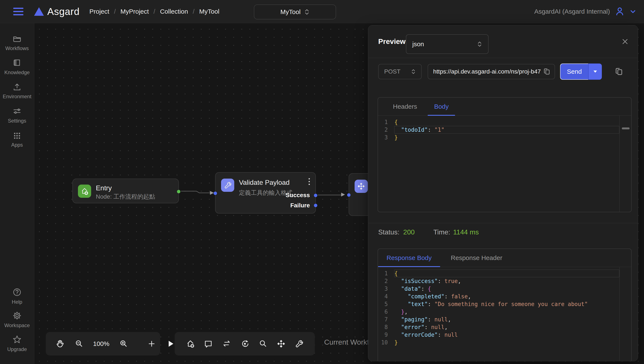 This screenshot has height=364, width=644. Describe the element at coordinates (79, 344) in the screenshot. I see `zoom-out-icon` at that location.